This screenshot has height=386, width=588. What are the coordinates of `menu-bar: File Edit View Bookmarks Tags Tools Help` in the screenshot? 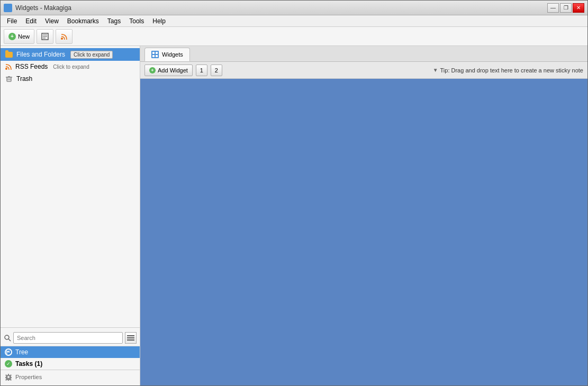 It's located at (294, 21).